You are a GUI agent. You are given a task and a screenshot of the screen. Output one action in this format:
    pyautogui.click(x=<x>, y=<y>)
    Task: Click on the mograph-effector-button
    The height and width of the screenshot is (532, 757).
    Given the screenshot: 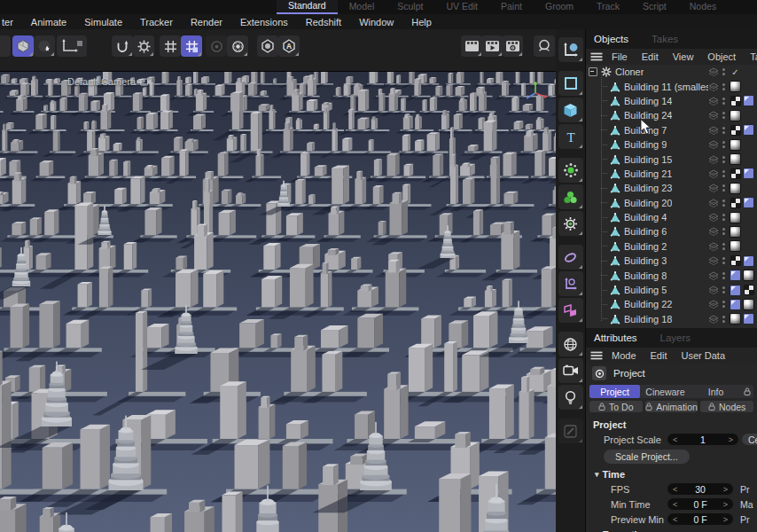 What is the action you would take?
    pyautogui.click(x=571, y=223)
    